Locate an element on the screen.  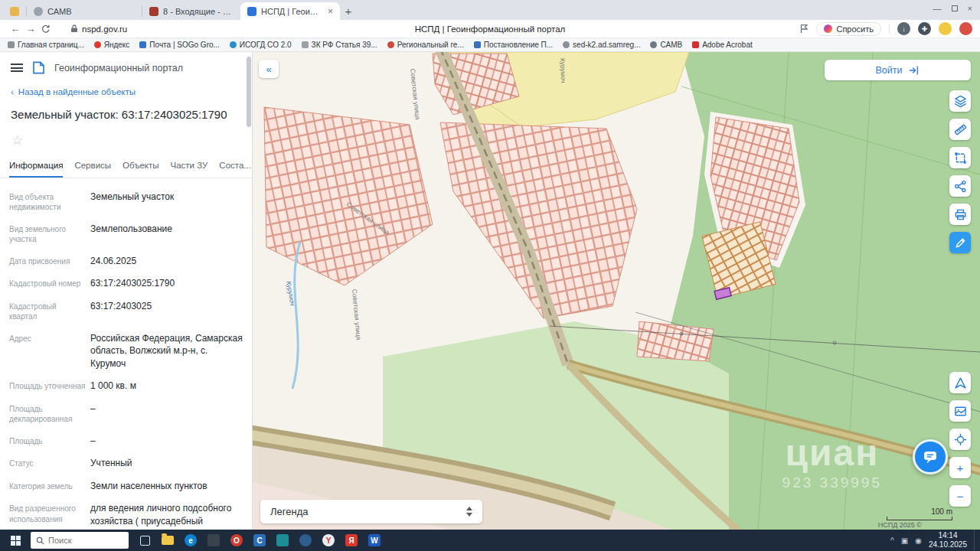
tab-objects: Объекты is located at coordinates (141, 169).